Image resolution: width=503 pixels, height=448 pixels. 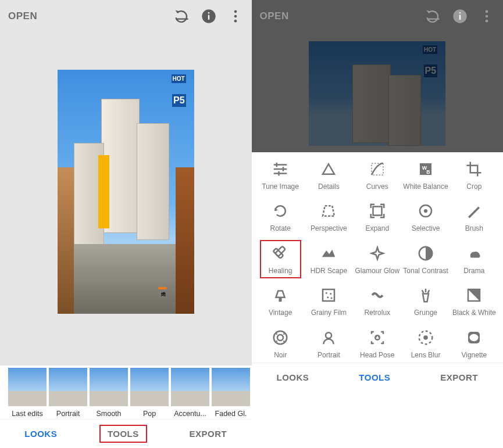 I want to click on tool-white-balance: White Balance, so click(x=426, y=175).